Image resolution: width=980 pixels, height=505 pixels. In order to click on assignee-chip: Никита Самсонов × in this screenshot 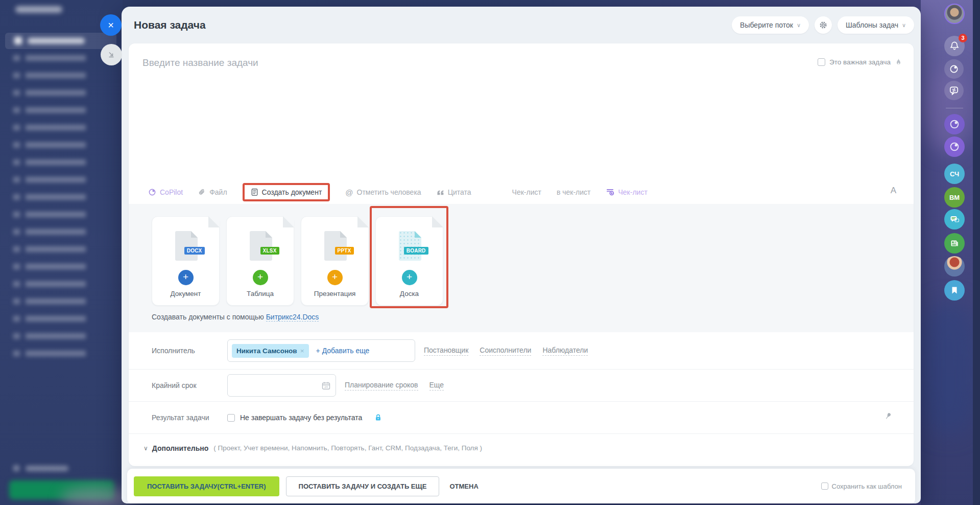, I will do `click(271, 351)`.